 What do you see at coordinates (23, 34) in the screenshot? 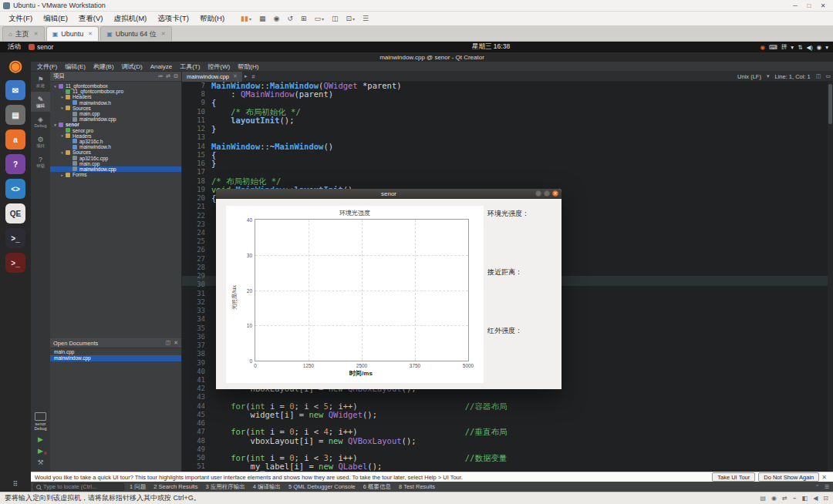
I see `tab-home: ⌂主页✕` at bounding box center [23, 34].